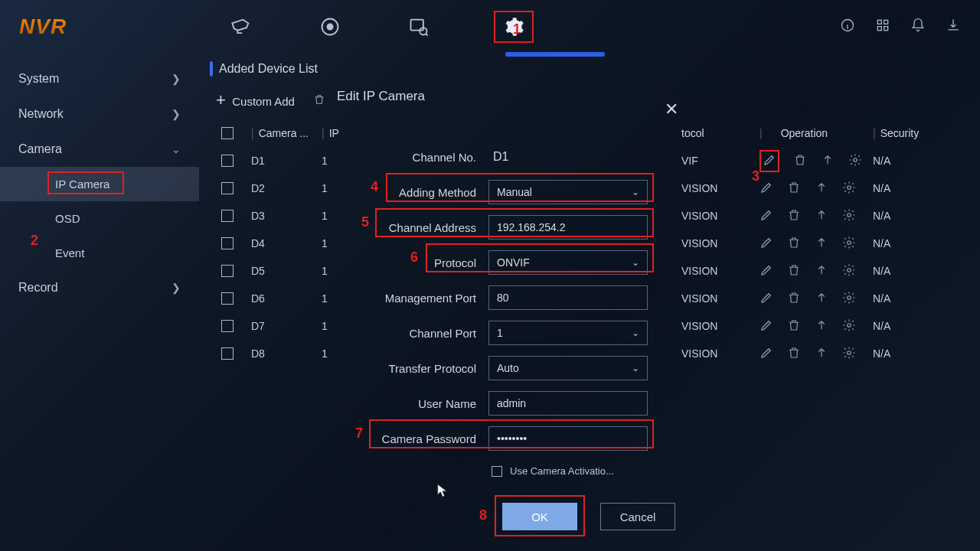  I want to click on search-record-icon, so click(419, 27).